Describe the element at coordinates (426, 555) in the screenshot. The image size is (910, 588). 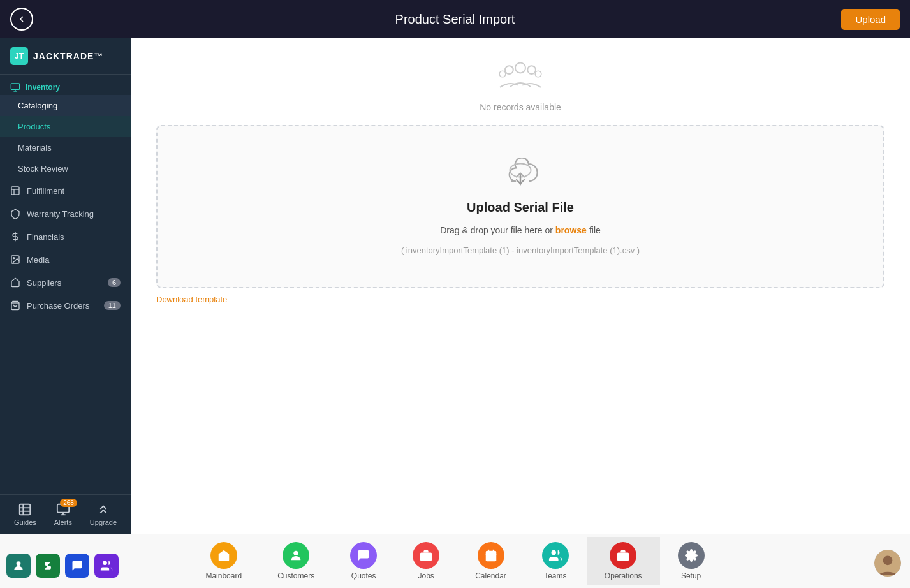
I see `jobs-icon` at that location.